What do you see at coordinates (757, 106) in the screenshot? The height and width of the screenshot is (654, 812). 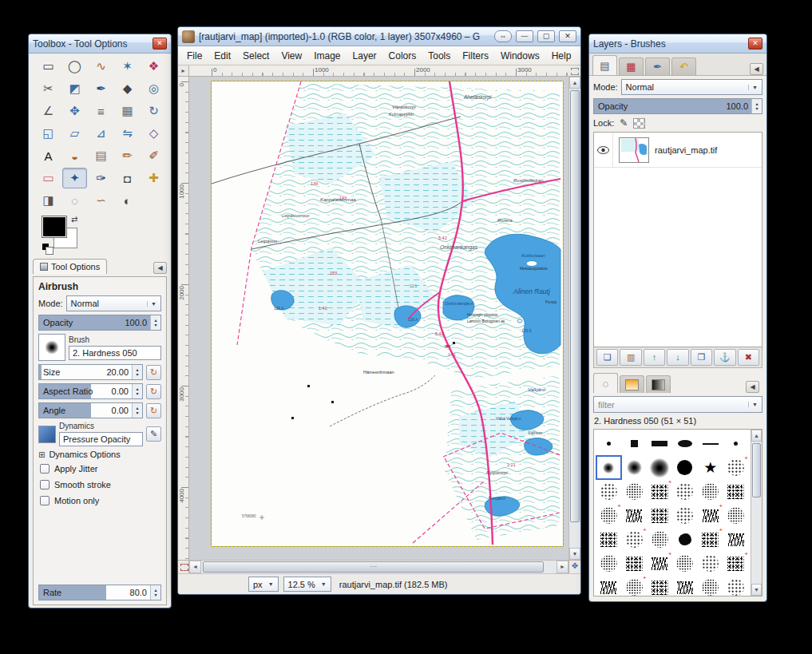 I see `layer-opacity-spin-buttons: ▴▾` at bounding box center [757, 106].